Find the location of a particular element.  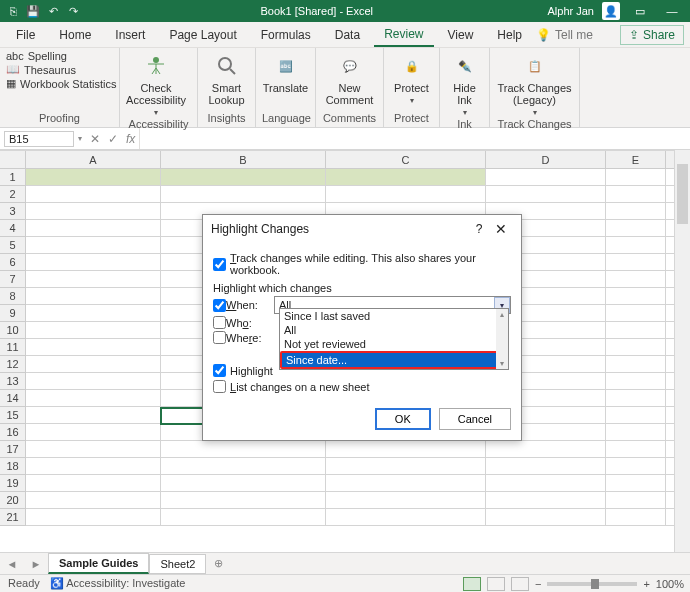

workbook-stats-button: ▦Workbook Statistics is located at coordinates (61, 84).